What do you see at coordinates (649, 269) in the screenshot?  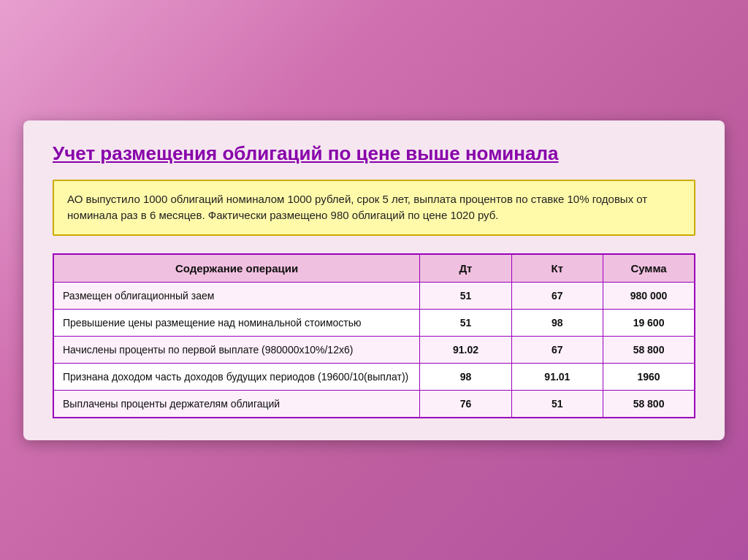 I see `header-sum: Сумма` at bounding box center [649, 269].